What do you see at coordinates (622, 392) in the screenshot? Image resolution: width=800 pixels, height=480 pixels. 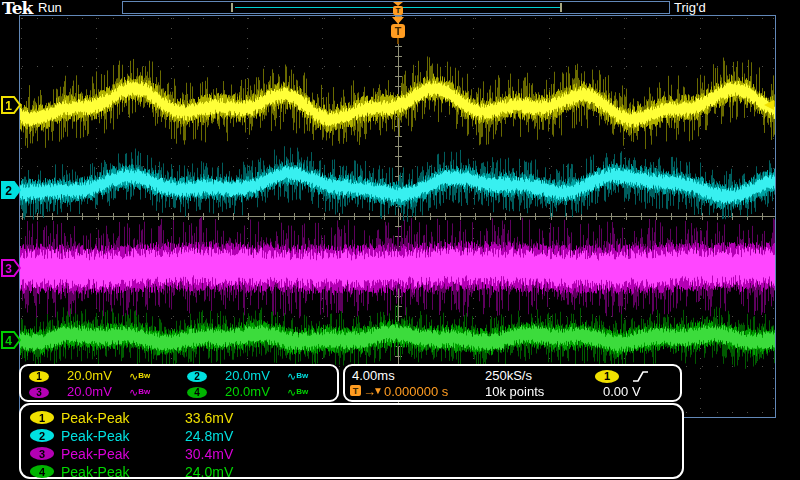 I see `trigger-level-value: 0.00 V` at bounding box center [622, 392].